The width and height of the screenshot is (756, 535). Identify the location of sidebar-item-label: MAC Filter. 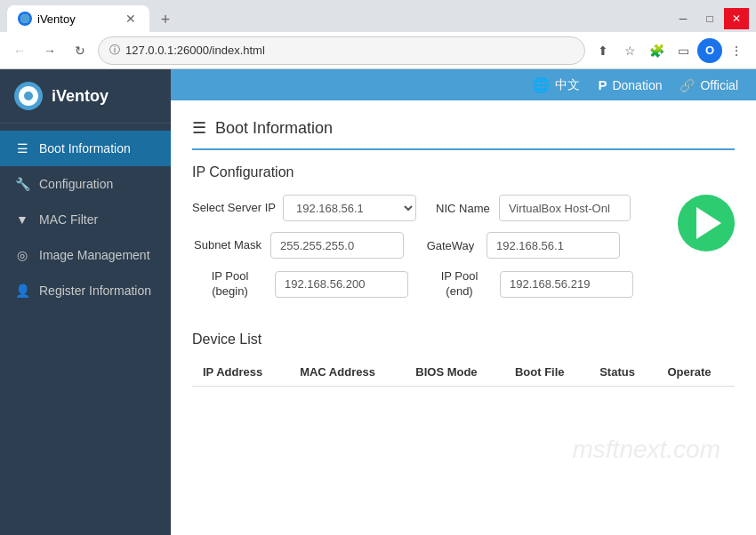
(68, 220).